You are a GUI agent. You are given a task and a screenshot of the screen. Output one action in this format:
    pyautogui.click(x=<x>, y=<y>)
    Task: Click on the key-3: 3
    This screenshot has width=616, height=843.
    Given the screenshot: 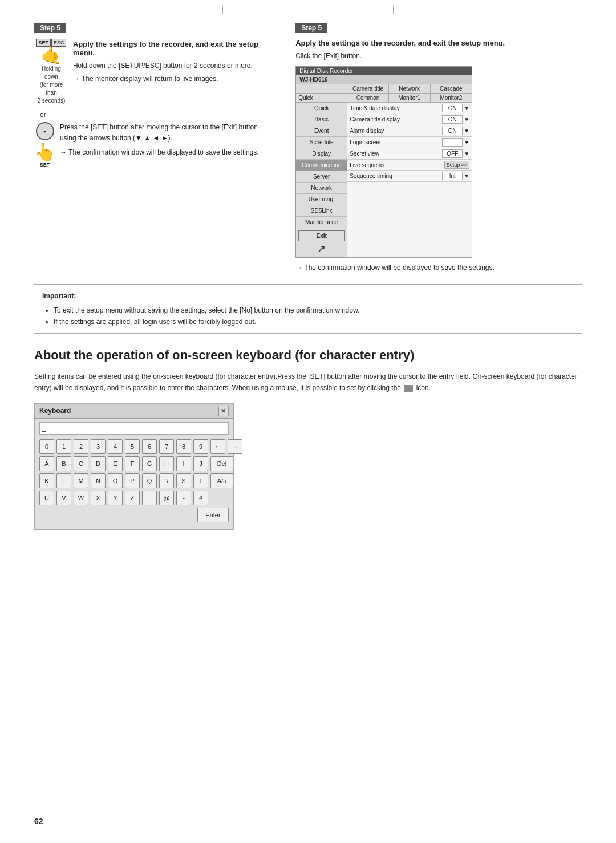 What is the action you would take?
    pyautogui.click(x=98, y=447)
    